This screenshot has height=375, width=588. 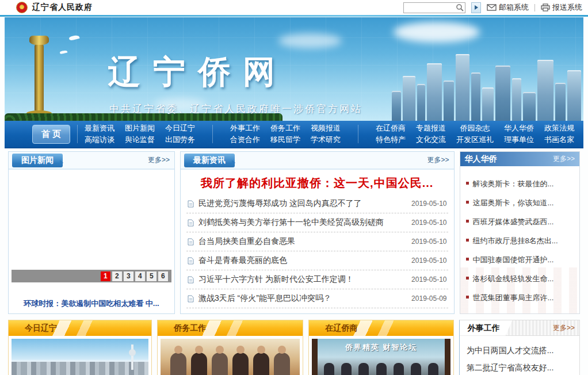 What do you see at coordinates (106, 276) in the screenshot?
I see `carousel-page-button: 1` at bounding box center [106, 276].